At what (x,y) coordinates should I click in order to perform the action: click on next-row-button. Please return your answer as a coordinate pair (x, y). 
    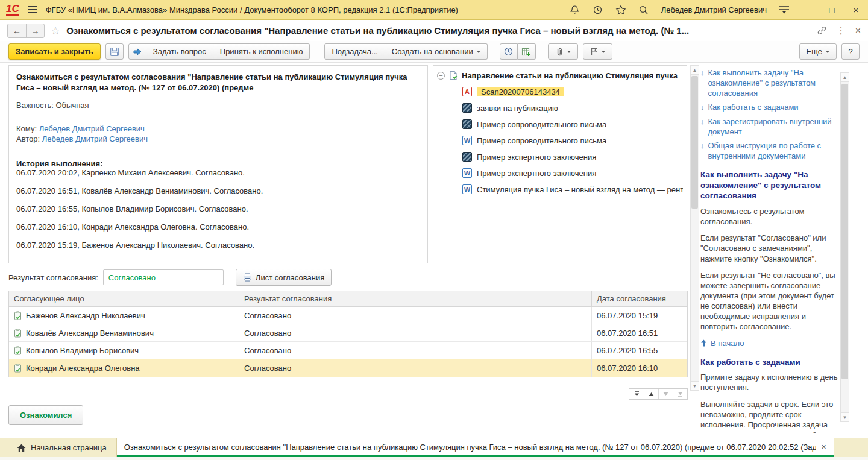
    Looking at the image, I should click on (665, 394).